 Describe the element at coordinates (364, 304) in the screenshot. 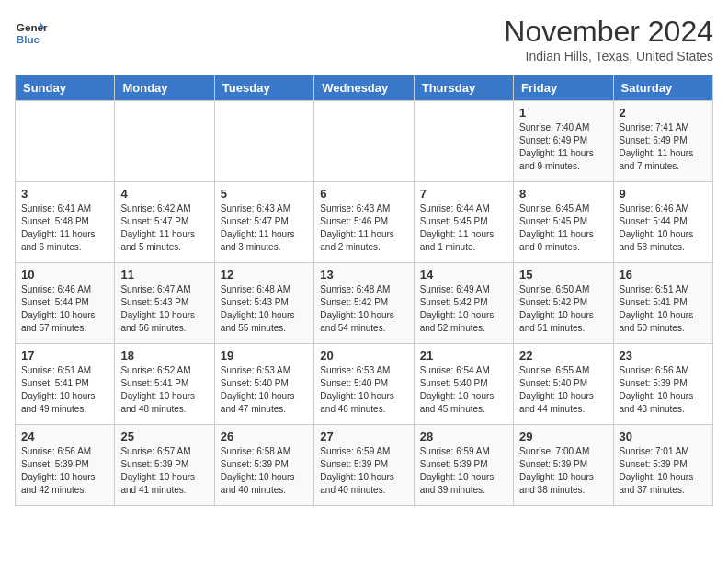

I see `calendar-cell: 13Sunrise: 6:48 AM Sunset: 5:42 PM Dayli…` at that location.